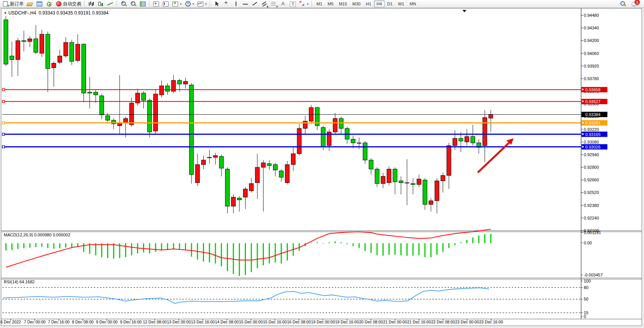  I want to click on rsi-indicator-label: RSI(14) 64.1682, so click(19, 282).